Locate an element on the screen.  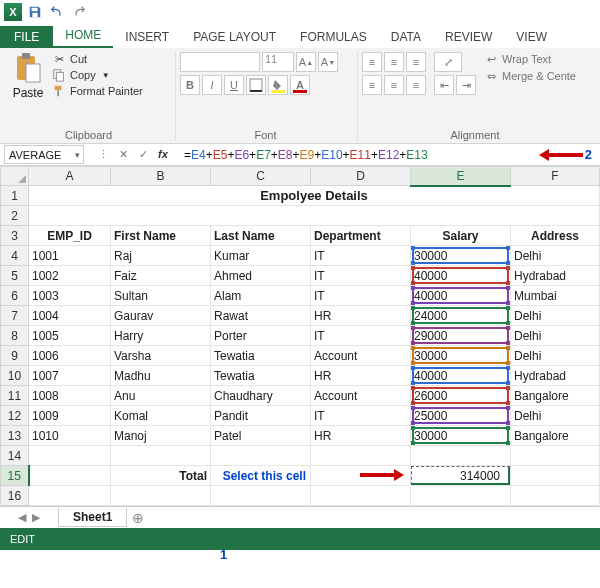
fbar-range-icon: ⋮ is located at coordinates (103, 154).